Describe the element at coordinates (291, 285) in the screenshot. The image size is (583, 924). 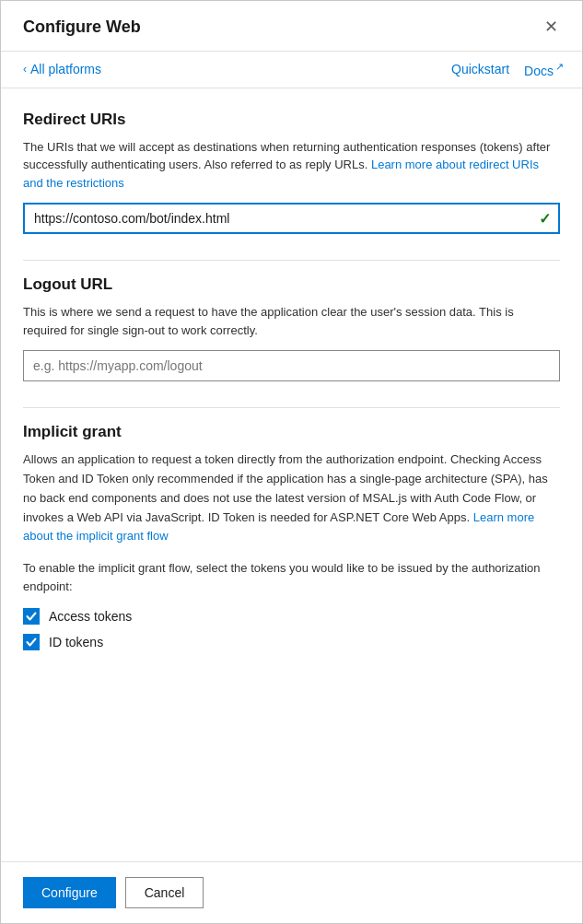
I see `logout-url-title: Logout URL` at that location.